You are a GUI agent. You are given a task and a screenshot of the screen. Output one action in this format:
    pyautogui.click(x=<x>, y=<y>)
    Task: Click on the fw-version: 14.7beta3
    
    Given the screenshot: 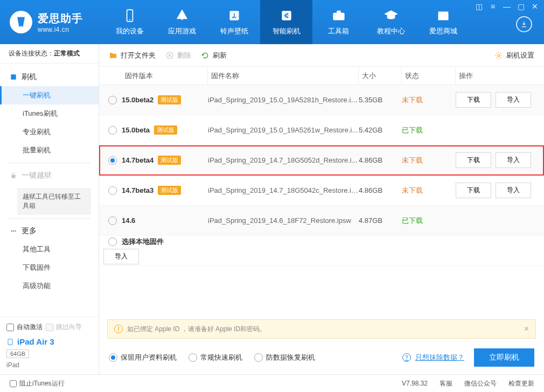 What is the action you would take?
    pyautogui.click(x=138, y=191)
    